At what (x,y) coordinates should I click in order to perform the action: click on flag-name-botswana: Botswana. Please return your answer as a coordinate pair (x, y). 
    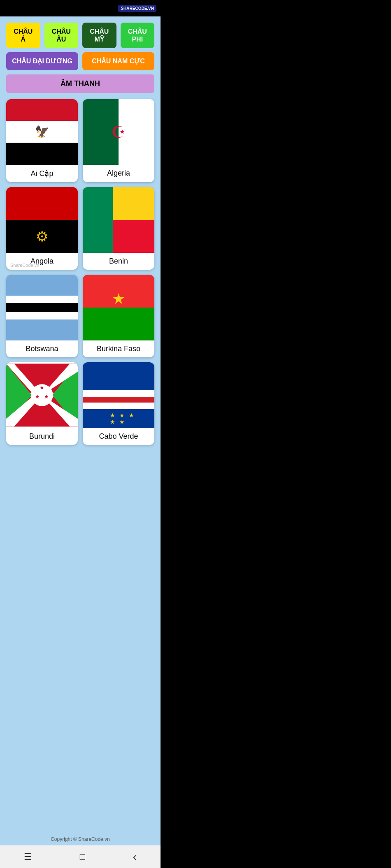
    Looking at the image, I should click on (42, 349).